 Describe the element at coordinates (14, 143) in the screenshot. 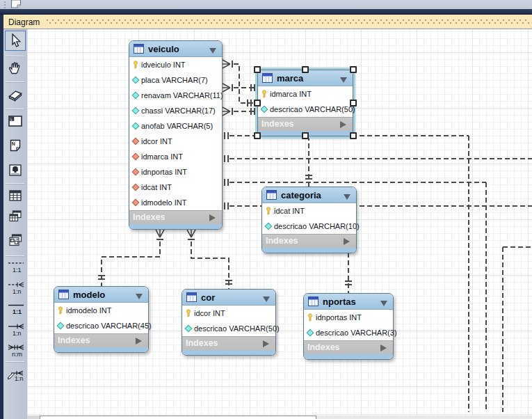

I see `svg-text: N` at that location.